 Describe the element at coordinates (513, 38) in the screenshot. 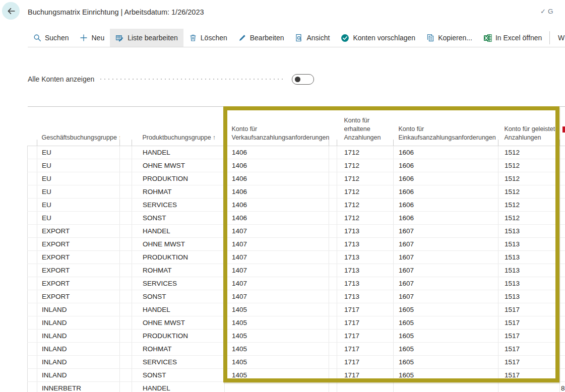

I see `open-in-excel-button: In Excel öffnen` at that location.